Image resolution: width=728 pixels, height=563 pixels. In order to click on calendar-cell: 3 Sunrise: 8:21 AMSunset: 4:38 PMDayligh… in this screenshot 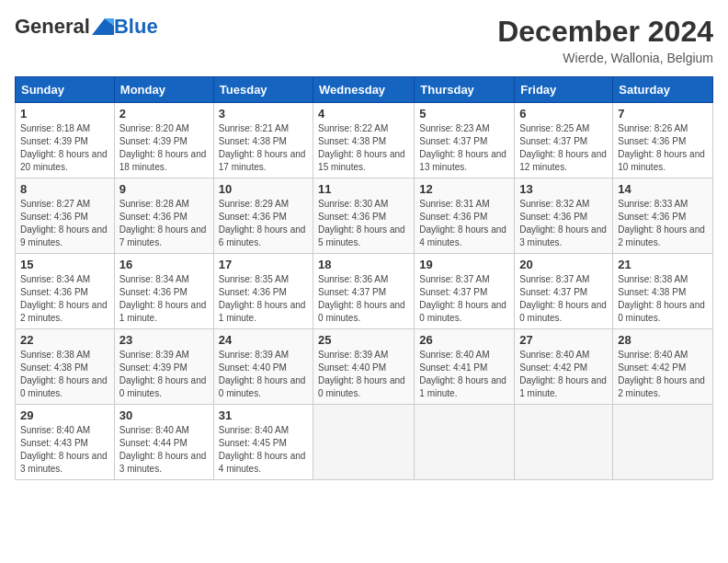, I will do `click(263, 141)`.